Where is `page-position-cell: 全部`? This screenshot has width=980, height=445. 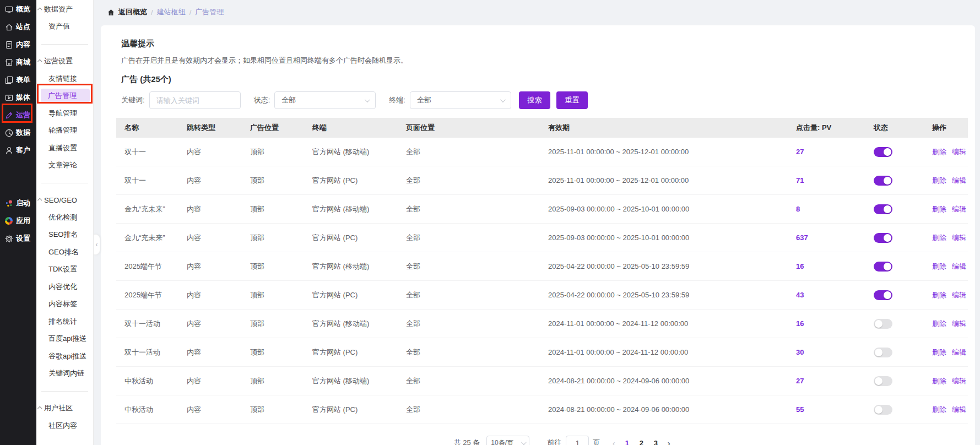
page-position-cell: 全部 is located at coordinates (469, 352).